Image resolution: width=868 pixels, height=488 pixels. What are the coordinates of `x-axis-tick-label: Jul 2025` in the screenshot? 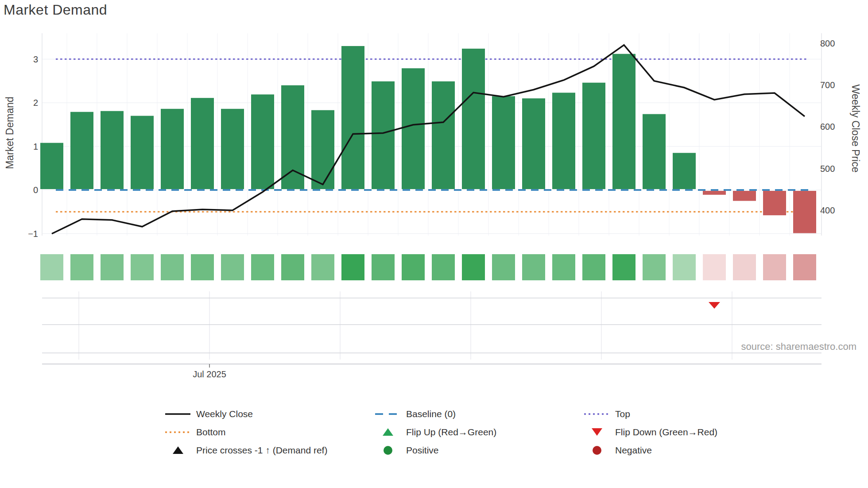 It's located at (209, 375).